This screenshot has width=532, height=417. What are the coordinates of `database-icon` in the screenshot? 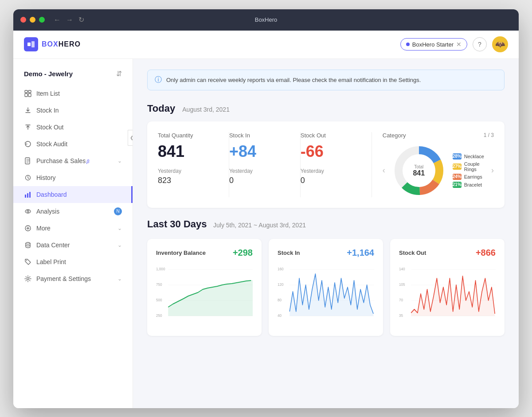 It's located at (28, 245).